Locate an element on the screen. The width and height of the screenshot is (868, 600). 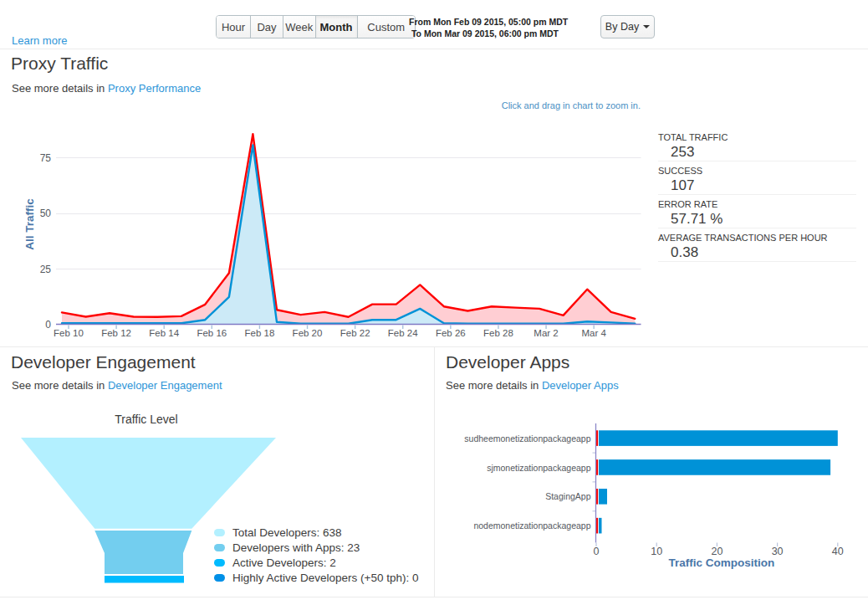
y-tick-label: 75 is located at coordinates (46, 158).